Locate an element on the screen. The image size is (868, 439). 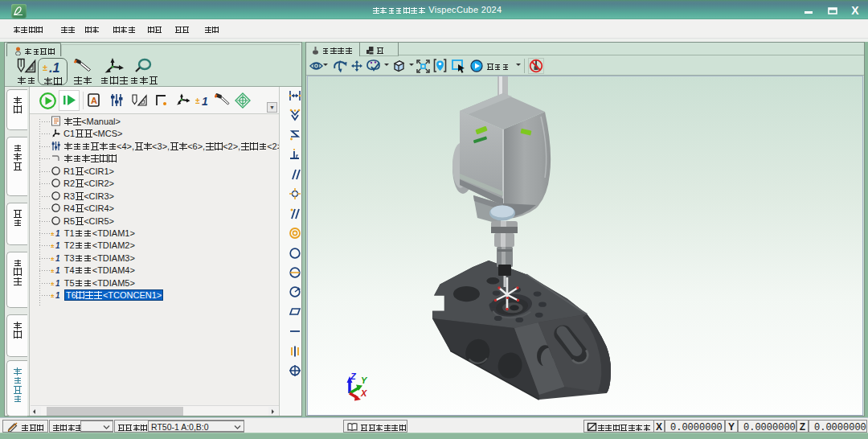
svg-text: Z is located at coordinates (354, 376).